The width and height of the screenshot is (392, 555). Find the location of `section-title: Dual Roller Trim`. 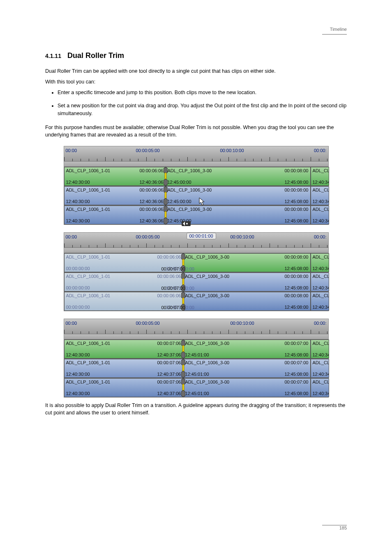

section-title: Dual Roller Trim is located at coordinates (96, 56).